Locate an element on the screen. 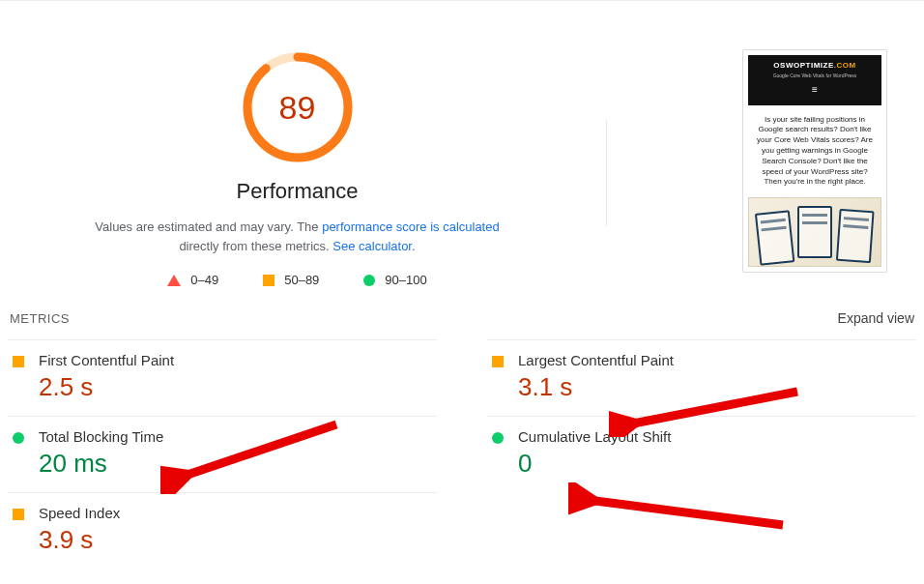  metric-name: Largest Contentful Paint is located at coordinates (715, 360).